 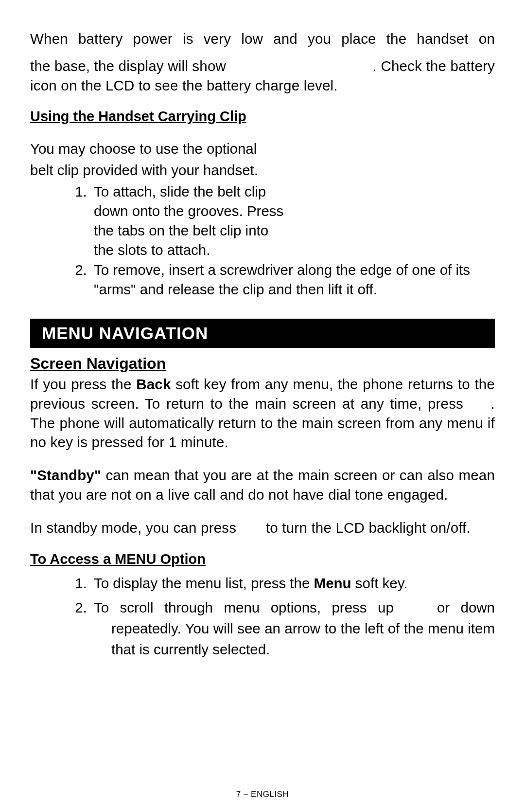 What do you see at coordinates (262, 333) in the screenshot?
I see `section-bar-menu-navigation: MENU NAVIGATION` at bounding box center [262, 333].